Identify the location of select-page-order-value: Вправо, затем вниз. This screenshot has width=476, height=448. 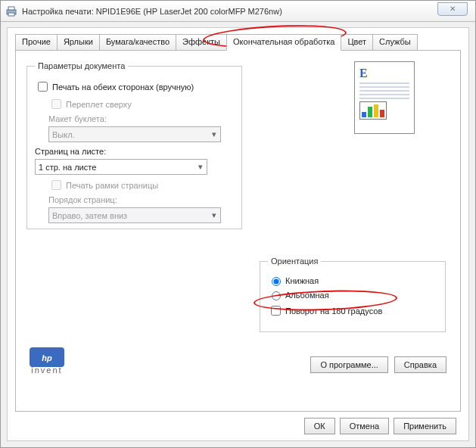
(89, 216).